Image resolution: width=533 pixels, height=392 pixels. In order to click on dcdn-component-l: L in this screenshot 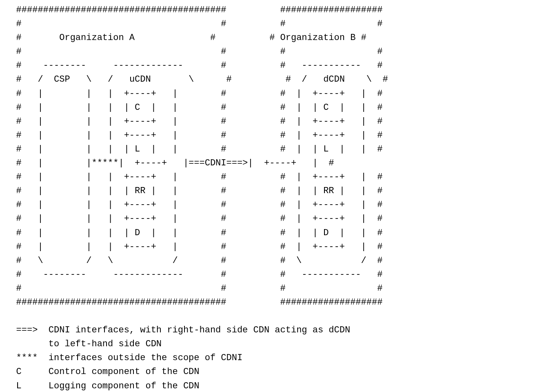, I will do `click(326, 149)`.